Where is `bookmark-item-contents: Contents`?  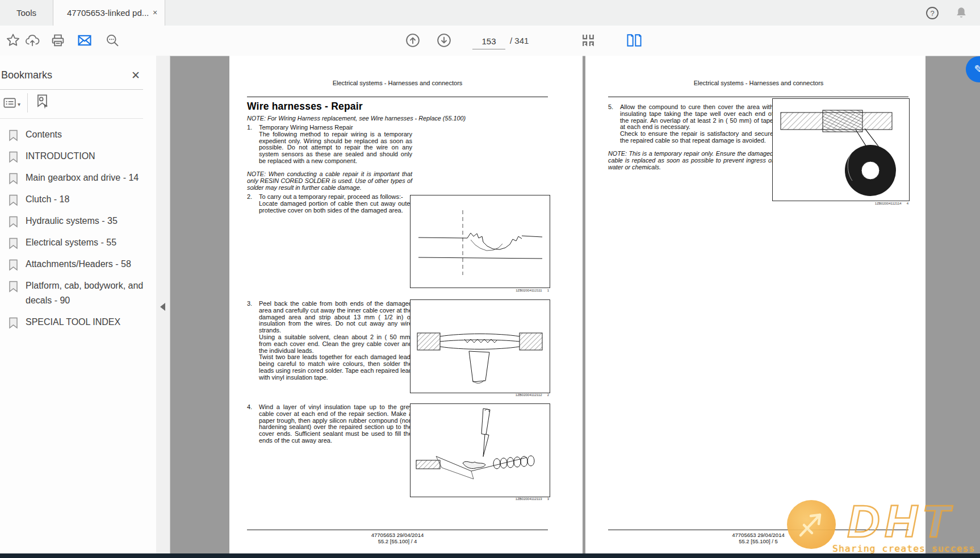
bookmark-item-contents: Contents is located at coordinates (78, 135).